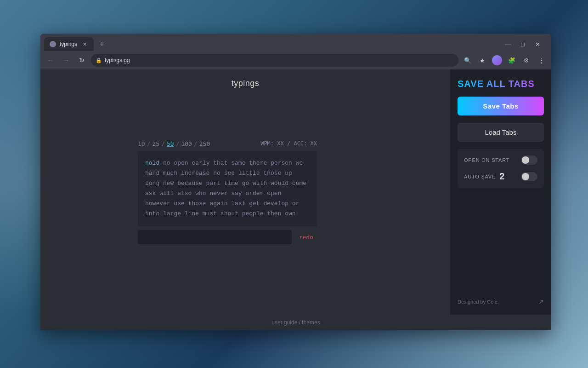 Image resolution: width=588 pixels, height=368 pixels. What do you see at coordinates (141, 144) in the screenshot?
I see `word-count-10: 10` at bounding box center [141, 144].